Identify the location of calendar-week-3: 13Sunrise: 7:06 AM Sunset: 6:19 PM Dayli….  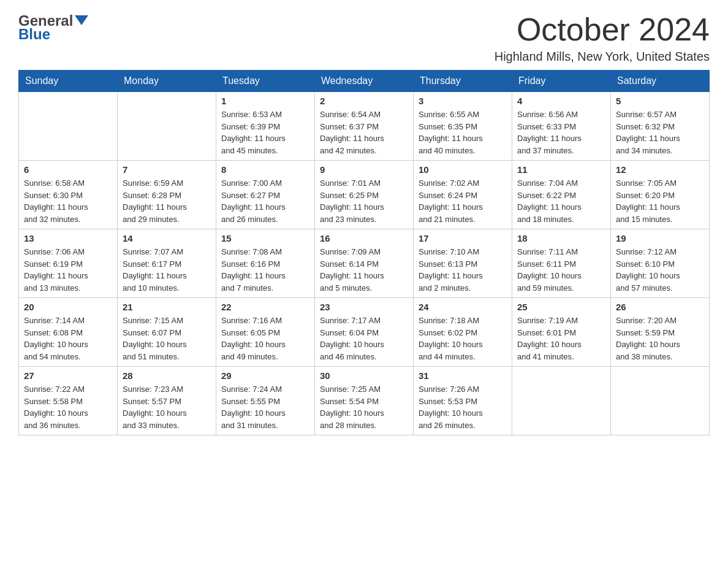
(364, 264).